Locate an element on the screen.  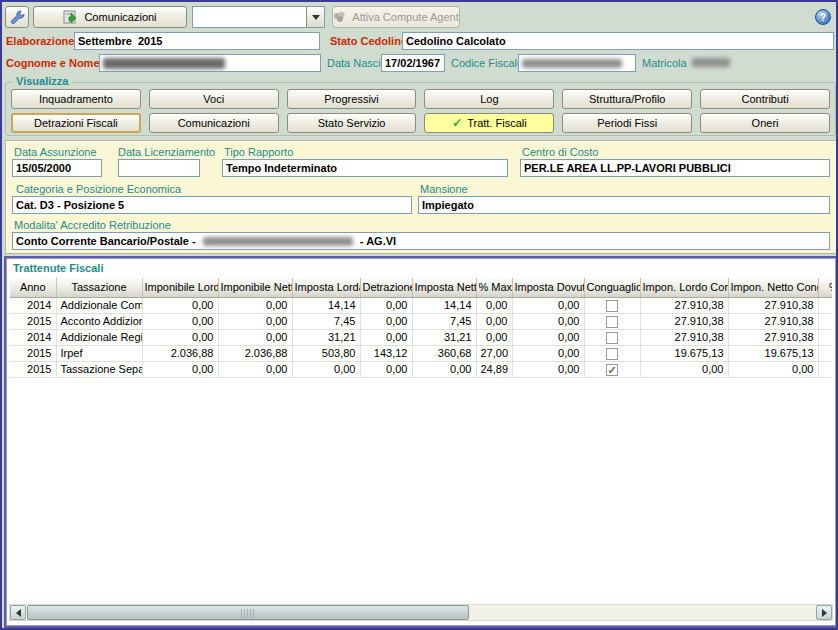
modalita-accredito-field: Conto Corrente Bancario/Postale - - AG.V… is located at coordinates (421, 241).